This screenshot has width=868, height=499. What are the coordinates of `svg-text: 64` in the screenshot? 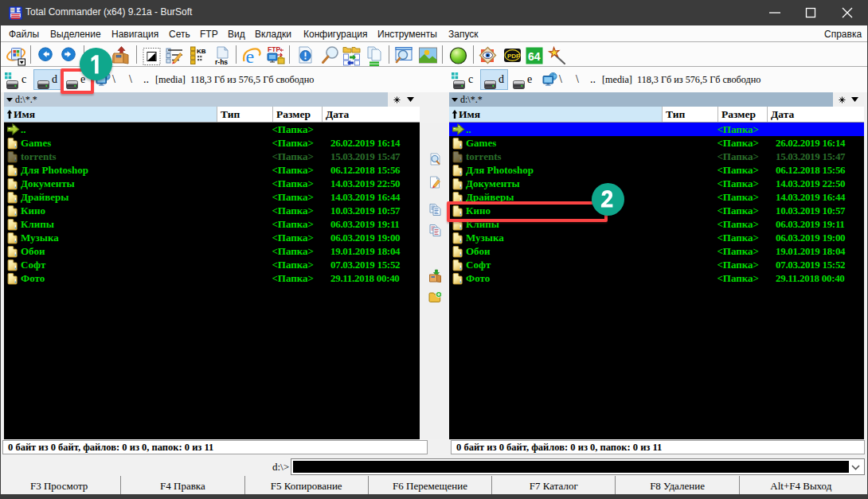 It's located at (534, 57).